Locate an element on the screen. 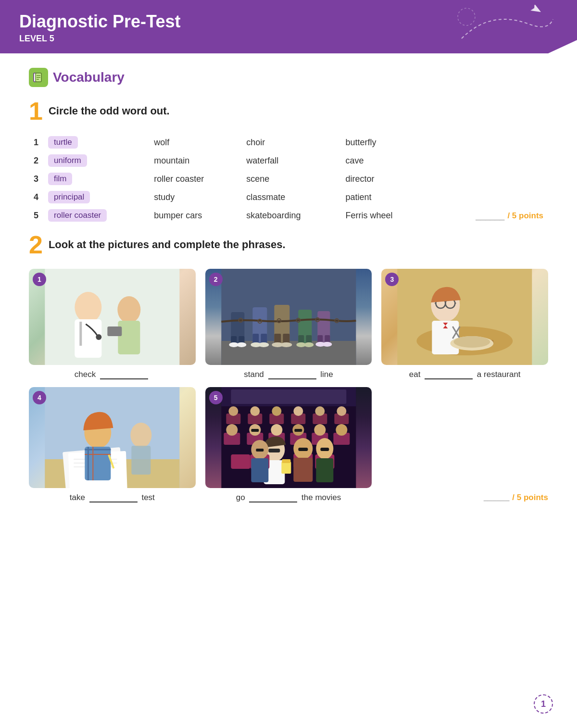 The height and width of the screenshot is (728, 577). caption-3: eat a restaurant is located at coordinates (465, 375).